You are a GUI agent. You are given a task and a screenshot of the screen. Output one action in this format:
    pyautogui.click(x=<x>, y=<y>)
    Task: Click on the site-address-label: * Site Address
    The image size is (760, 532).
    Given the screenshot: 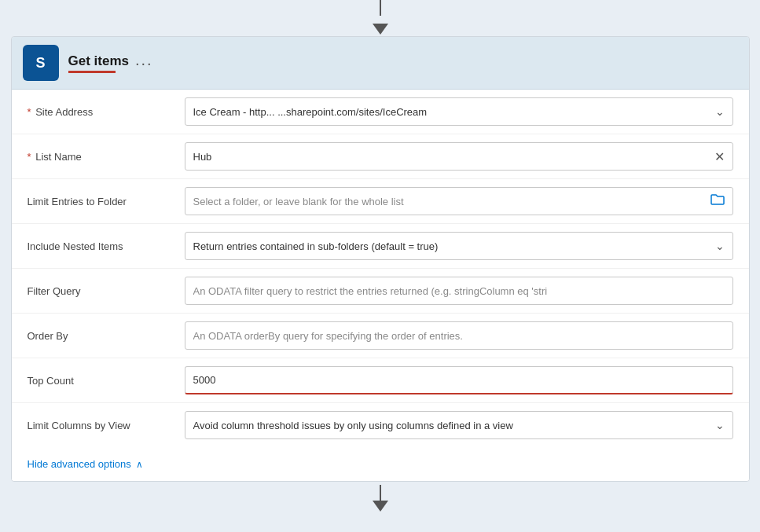 What is the action you would take?
    pyautogui.click(x=106, y=112)
    